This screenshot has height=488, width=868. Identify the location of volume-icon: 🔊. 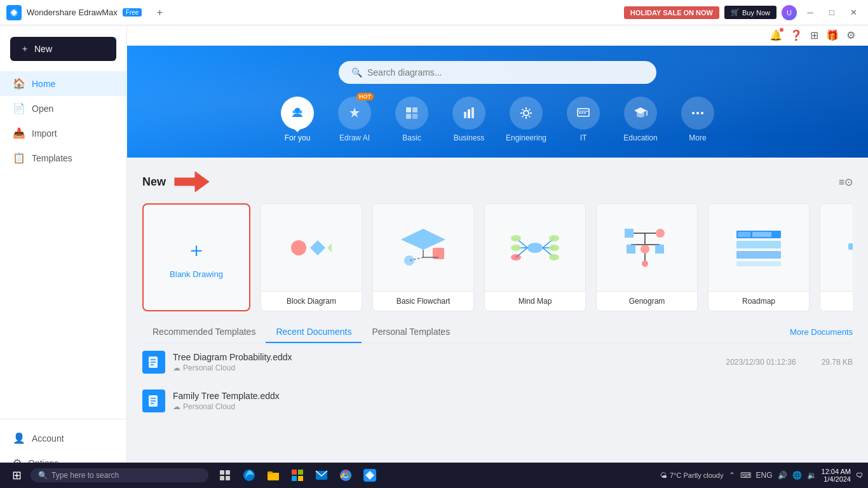
(783, 475).